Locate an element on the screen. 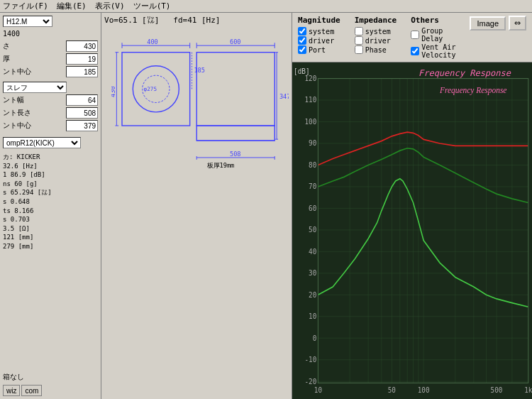 This screenshot has width=532, height=399. magnitude-title: Magnitude is located at coordinates (319, 20).